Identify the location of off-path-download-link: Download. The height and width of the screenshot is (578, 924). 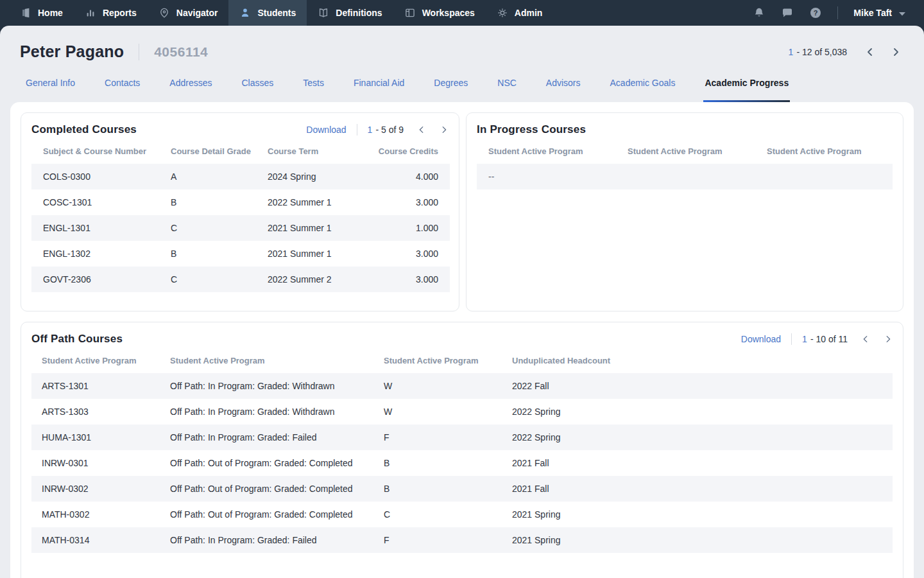
(761, 339).